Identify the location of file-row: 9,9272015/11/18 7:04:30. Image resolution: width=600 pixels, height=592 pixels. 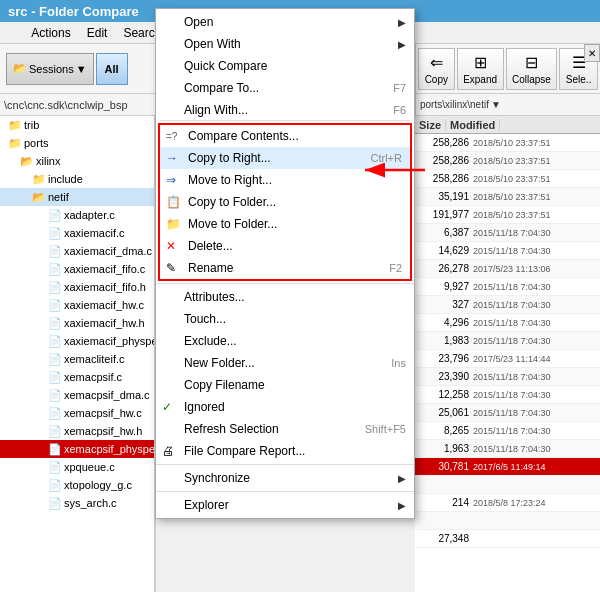
(508, 287).